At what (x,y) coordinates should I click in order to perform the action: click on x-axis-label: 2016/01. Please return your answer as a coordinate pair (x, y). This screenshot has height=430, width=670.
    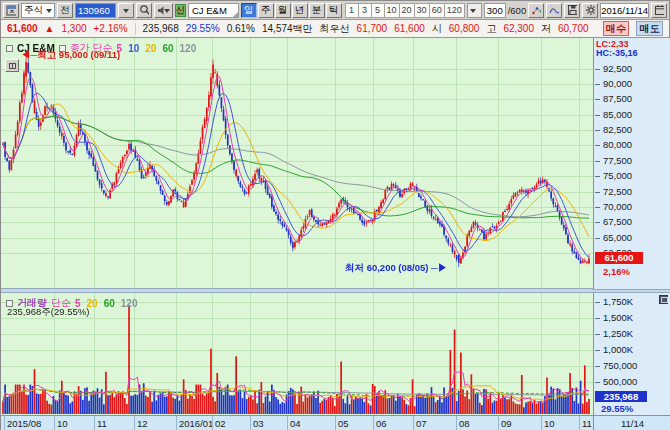
    Looking at the image, I should click on (196, 424).